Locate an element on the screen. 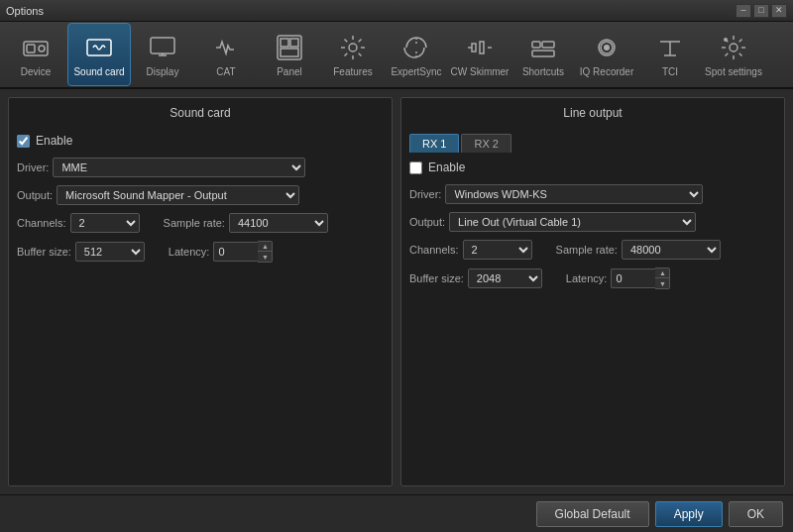 Image resolution: width=793 pixels, height=532 pixels. sound-card-sample-rate-label: Sample rate: is located at coordinates (194, 223).